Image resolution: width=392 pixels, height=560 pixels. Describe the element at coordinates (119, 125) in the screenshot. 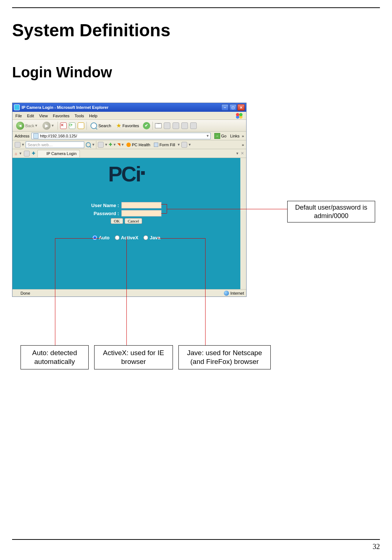

I see `star-icon: ★` at that location.